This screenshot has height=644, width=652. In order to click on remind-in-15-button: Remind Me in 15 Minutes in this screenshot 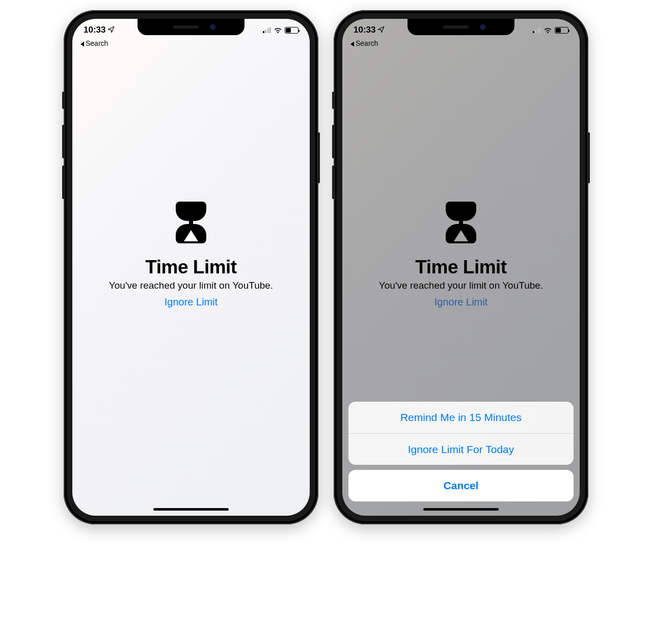, I will do `click(461, 417)`.